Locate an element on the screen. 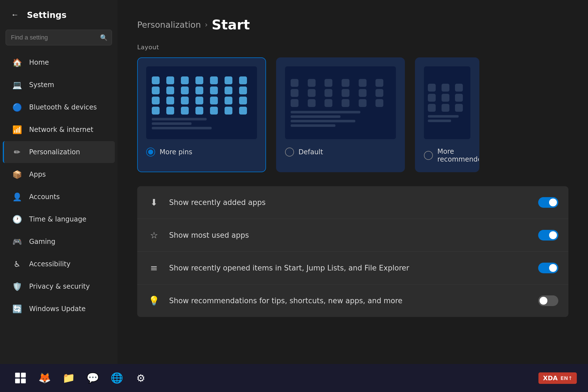 The height and width of the screenshot is (392, 588). sidebar-item-label-gaming: Gaming is located at coordinates (42, 242).